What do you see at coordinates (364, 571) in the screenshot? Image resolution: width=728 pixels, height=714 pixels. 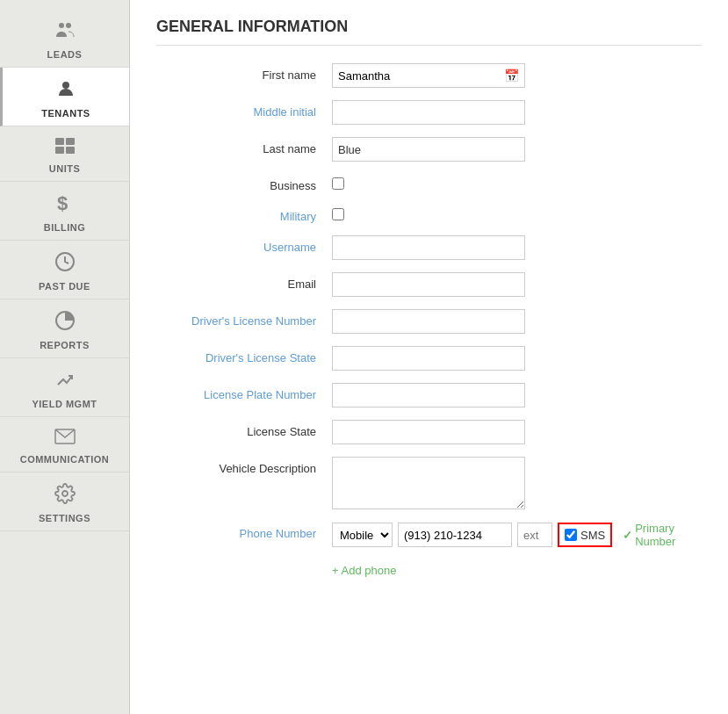 I see `add-phone-anchor: + Add phone` at bounding box center [364, 571].